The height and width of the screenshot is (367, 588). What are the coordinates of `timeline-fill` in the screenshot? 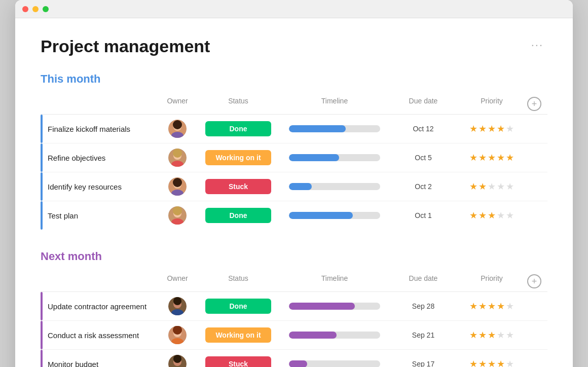 It's located at (317, 129).